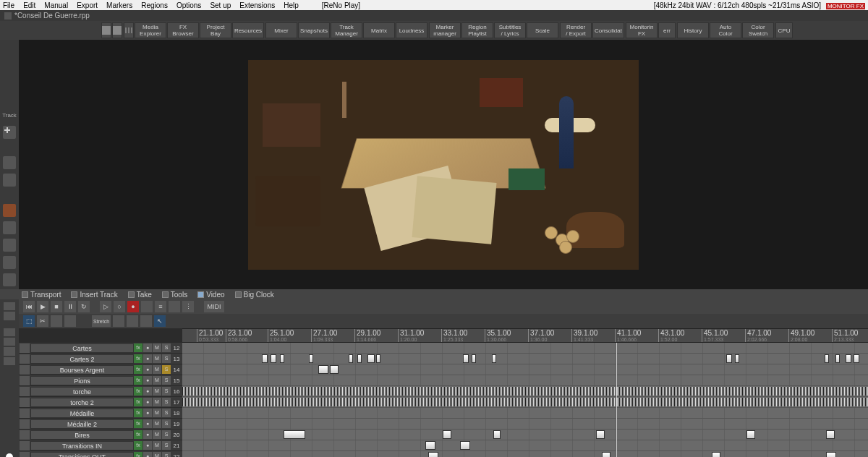 The width and height of the screenshot is (868, 457). Describe the element at coordinates (211, 295) in the screenshot. I see `panel-video: Video` at that location.